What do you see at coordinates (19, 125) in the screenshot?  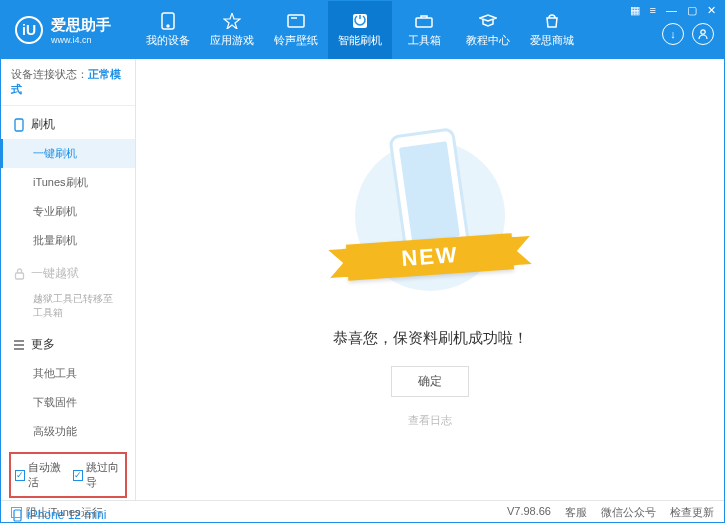 I see `phone-small-icon` at bounding box center [19, 125].